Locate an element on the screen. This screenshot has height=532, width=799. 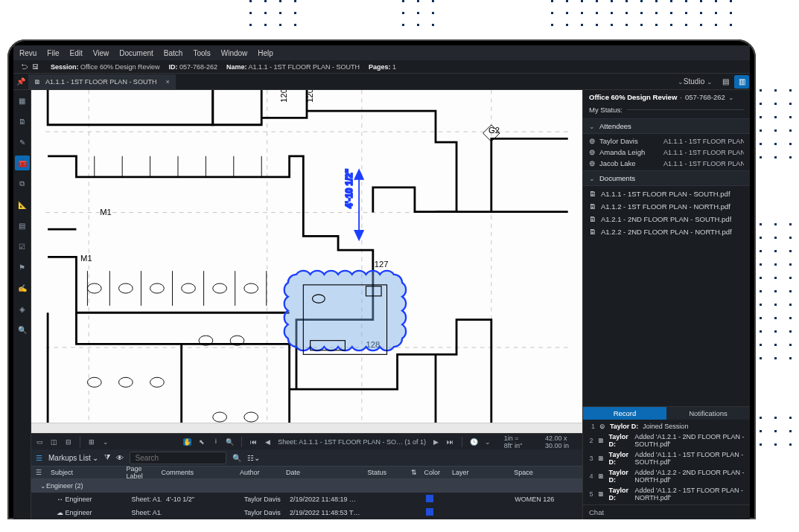
tool-checkbox-icon: ☑ is located at coordinates (22, 246).